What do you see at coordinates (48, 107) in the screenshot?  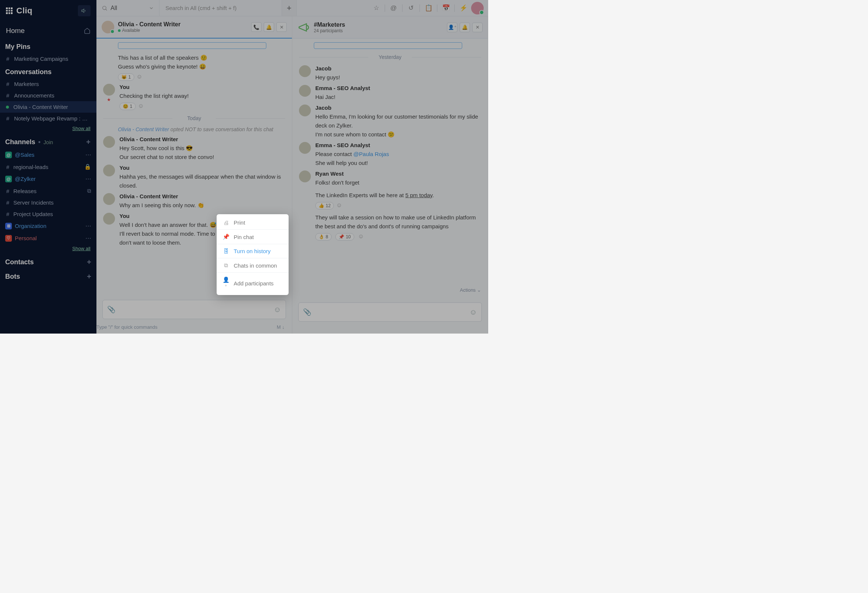 I see `conversation-item-active: Olivia - Content Writer` at bounding box center [48, 107].